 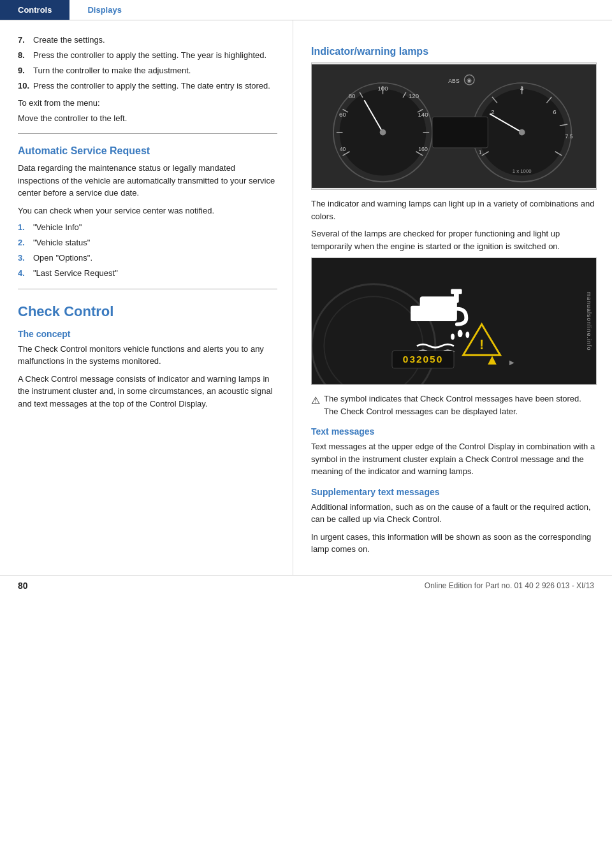 I want to click on indicator-warning-section: Indicator/warning lamps, so click(x=454, y=149).